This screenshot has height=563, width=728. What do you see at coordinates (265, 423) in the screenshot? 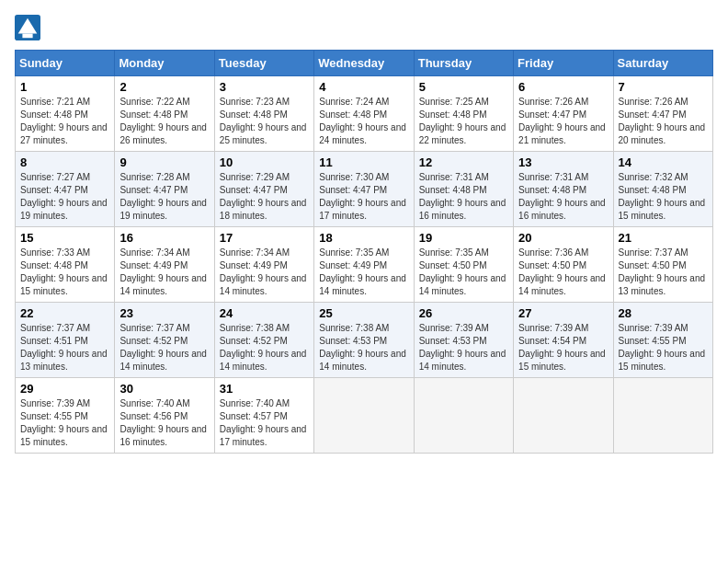
I see `day-info: Sunrise: 7:40 AM Sunset: 4:57 PM Dayligh…` at bounding box center [265, 423].